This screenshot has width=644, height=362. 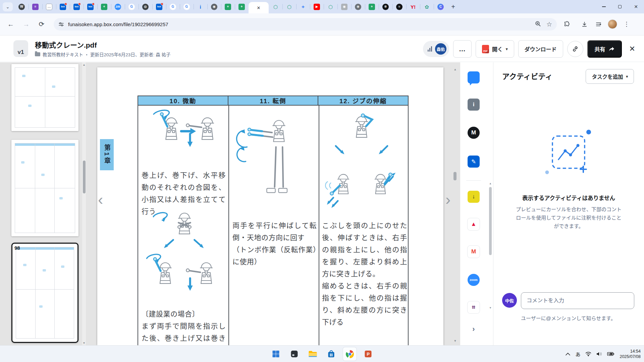 I want to click on reload-button: ⟳, so click(x=42, y=24).